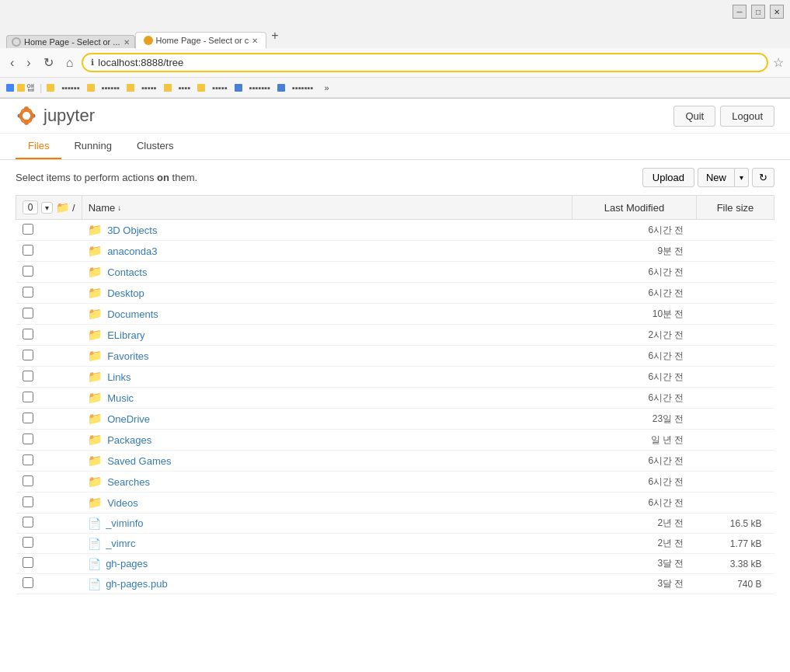  Describe the element at coordinates (763, 177) in the screenshot. I see `refresh-button: ↻` at that location.